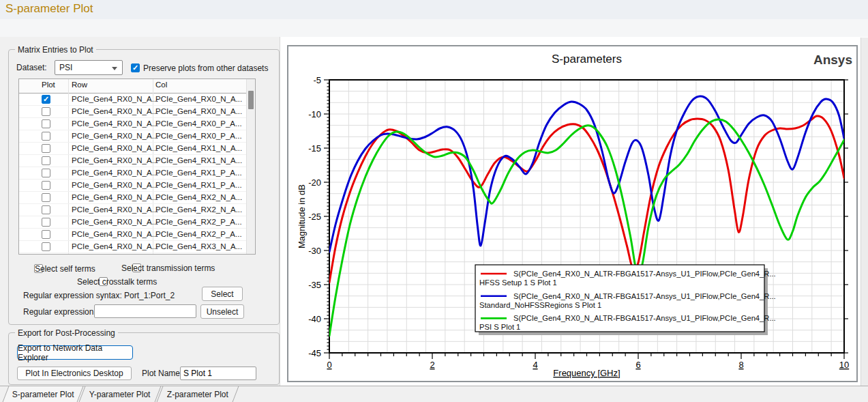 Image resolution: width=868 pixels, height=402 pixels. Describe the element at coordinates (206, 68) in the screenshot. I see `preserve-plots-label: Preserve plots from other datasets` at that location.